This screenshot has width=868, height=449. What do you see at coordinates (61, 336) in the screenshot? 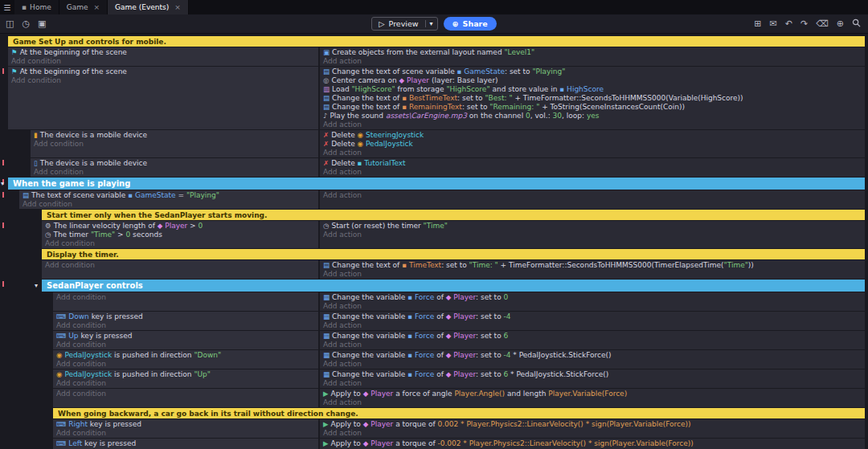
I see `keyboard-icon: ⌨` at bounding box center [61, 336].